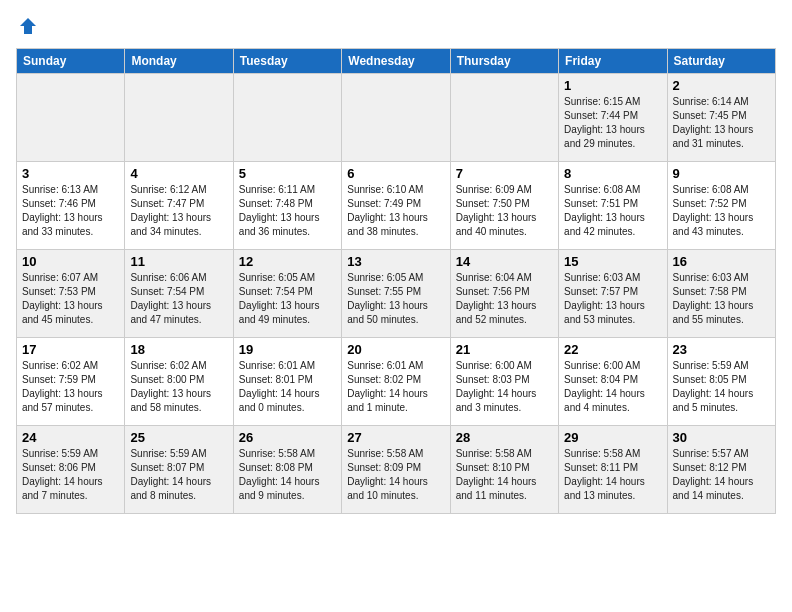 Image resolution: width=792 pixels, height=612 pixels. What do you see at coordinates (721, 294) in the screenshot?
I see `calendar-cell-3-7: 16Sunrise: 6:03 AM Sunset: 7:58 PM Dayli…` at bounding box center [721, 294].